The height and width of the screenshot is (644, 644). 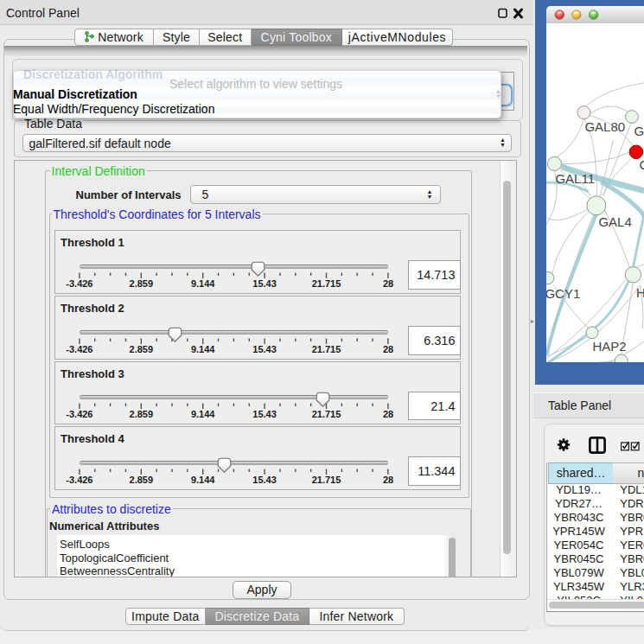 What do you see at coordinates (605, 126) in the screenshot?
I see `svg-text: GAL80` at bounding box center [605, 126].